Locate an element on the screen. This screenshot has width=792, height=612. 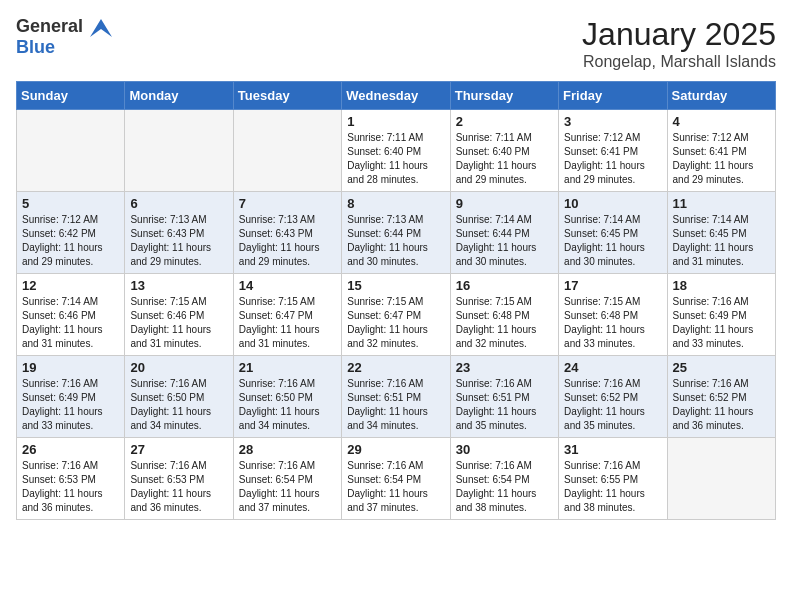
calendar-cell: 6Sunrise: 7:13 AMSunset: 6:43 PMDaylight… is located at coordinates (179, 233).